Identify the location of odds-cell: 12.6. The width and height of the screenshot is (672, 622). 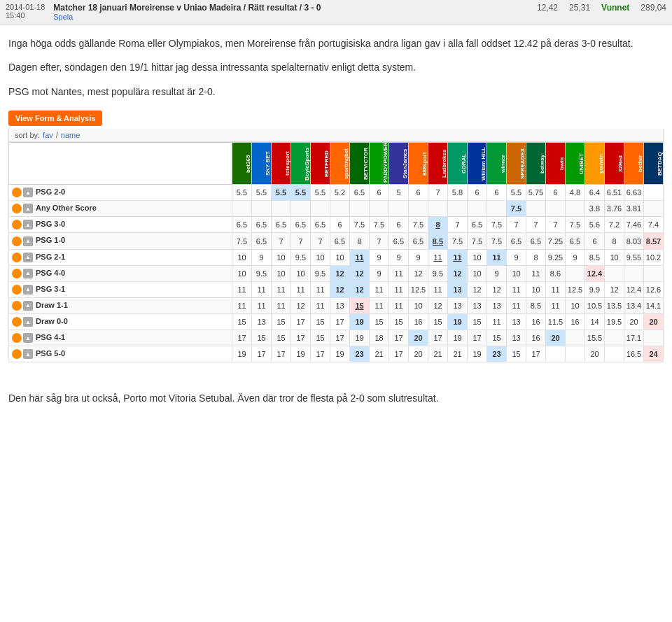
(654, 290).